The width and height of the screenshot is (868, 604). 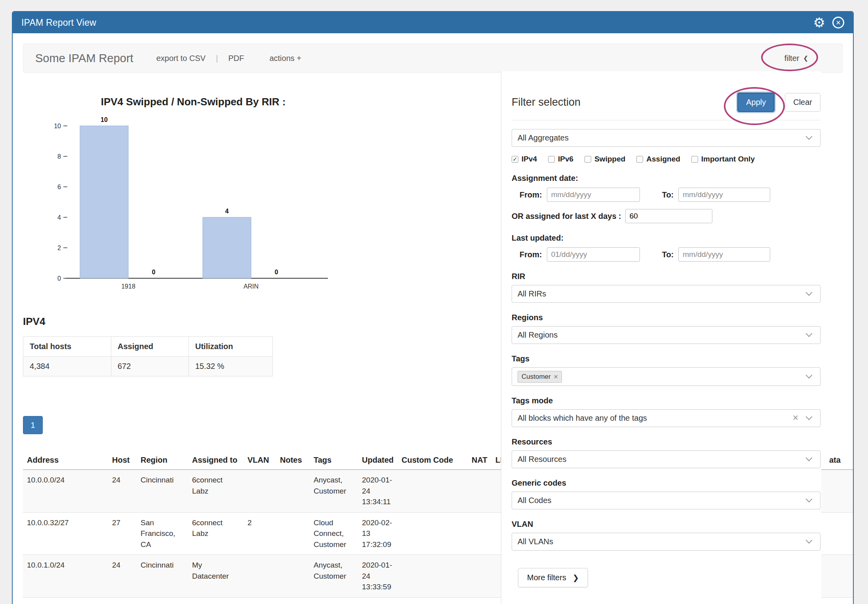 I want to click on column-header: Assigned, so click(x=150, y=347).